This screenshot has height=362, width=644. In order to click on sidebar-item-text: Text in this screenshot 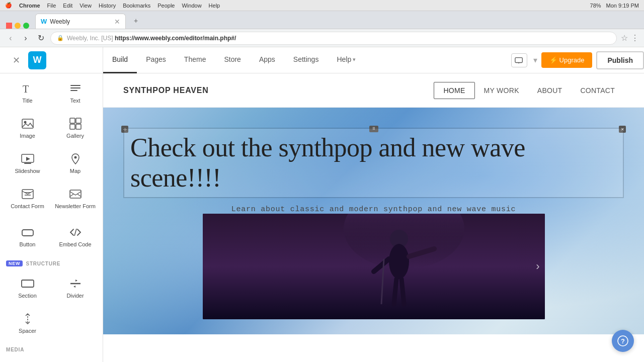, I will do `click(75, 93)`.